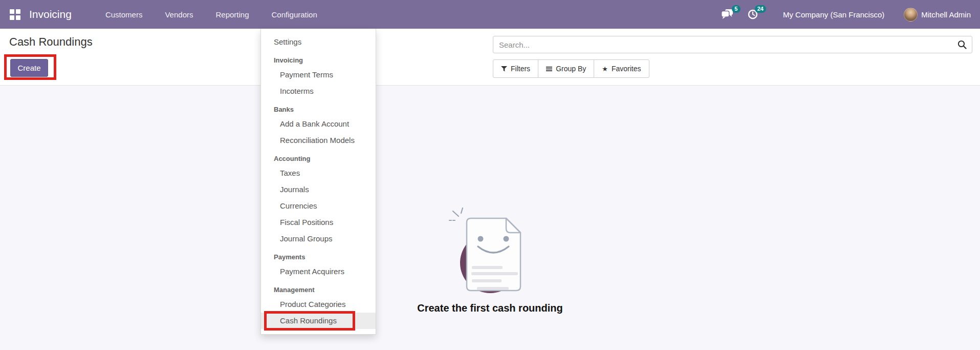 The width and height of the screenshot is (980, 350). I want to click on menu-section-banks: Banks, so click(318, 110).